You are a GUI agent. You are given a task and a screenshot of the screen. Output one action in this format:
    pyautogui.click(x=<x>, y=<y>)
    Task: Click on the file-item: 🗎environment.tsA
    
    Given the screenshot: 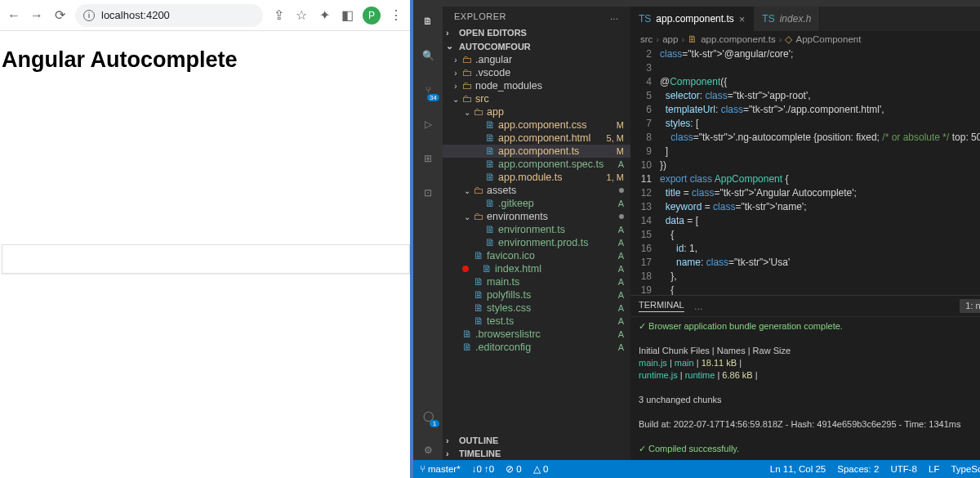 What is the action you would take?
    pyautogui.click(x=537, y=230)
    